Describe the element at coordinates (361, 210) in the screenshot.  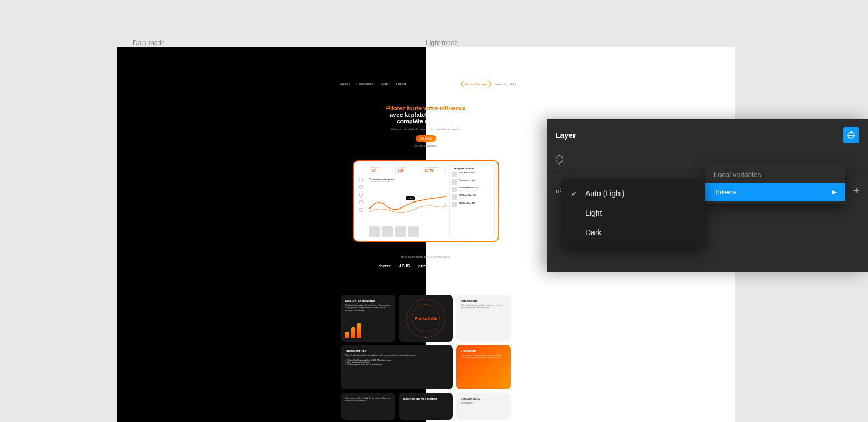
I see `star-icon` at that location.